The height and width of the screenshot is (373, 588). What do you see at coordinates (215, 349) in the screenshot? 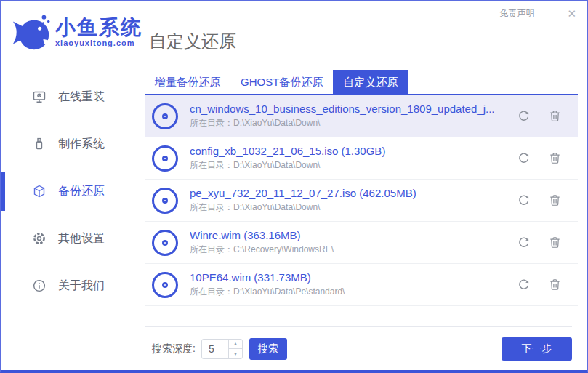
I see `search-depth-value: 5` at bounding box center [215, 349].